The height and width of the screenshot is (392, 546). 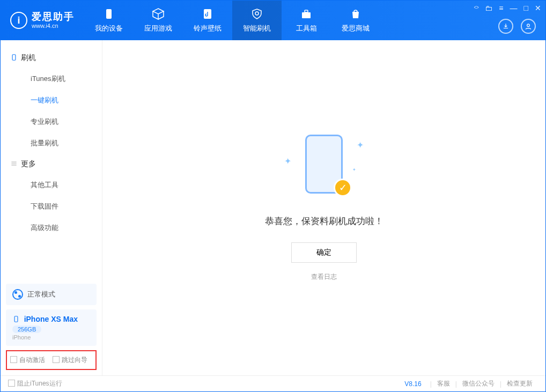 I want to click on app-header: i 爱思助手 www.i4.cn 我的设备 应用游戏 铃声壁纸 智能刷机 工具箱…, so click(x=273, y=20).